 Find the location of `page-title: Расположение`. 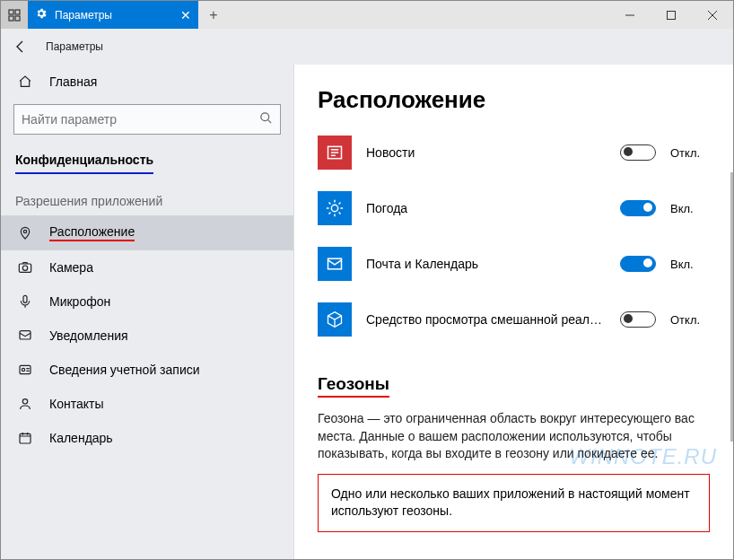

page-title: Расположение is located at coordinates (513, 101).